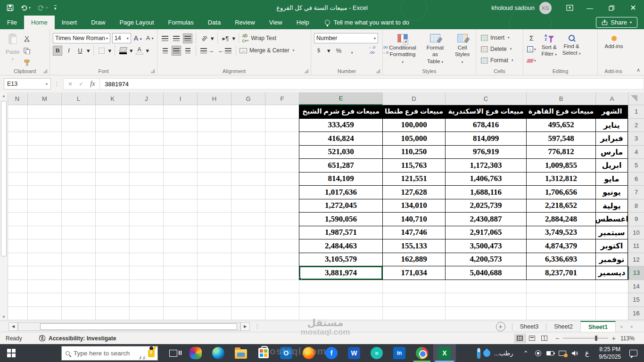 The height and width of the screenshot is (362, 644). I want to click on cell-L13, so click(78, 273).